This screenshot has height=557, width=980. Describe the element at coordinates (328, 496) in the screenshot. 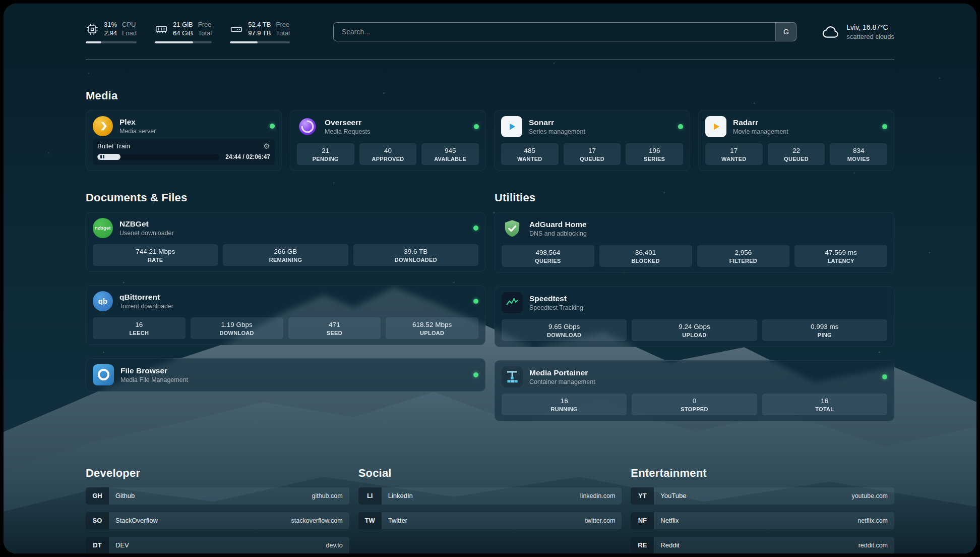

I see `bookmark-url: github.com` at that location.